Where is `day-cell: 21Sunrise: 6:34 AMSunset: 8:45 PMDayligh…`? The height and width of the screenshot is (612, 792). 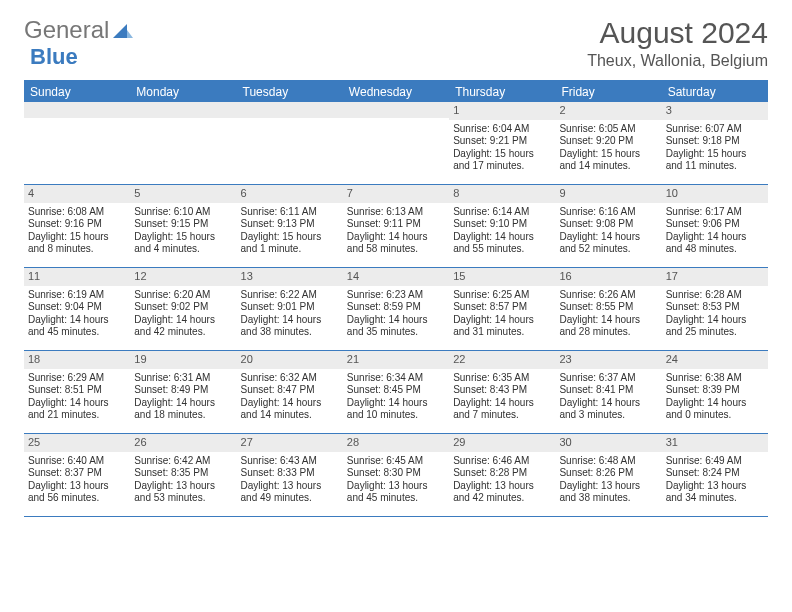 day-cell: 21Sunrise: 6:34 AMSunset: 8:45 PMDayligh… is located at coordinates (396, 392).